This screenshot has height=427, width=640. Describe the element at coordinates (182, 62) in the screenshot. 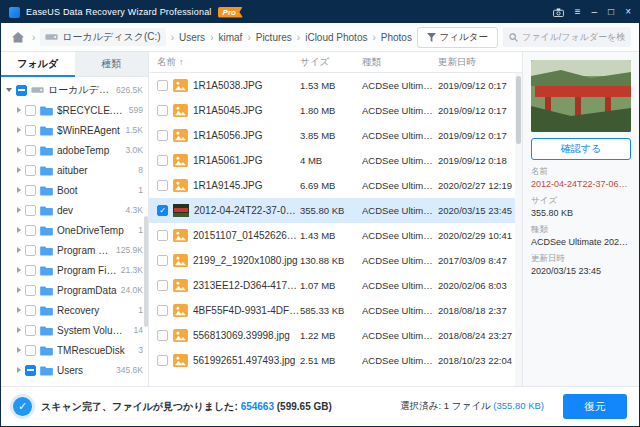

I see `sort-ascending-icon: ↑` at that location.